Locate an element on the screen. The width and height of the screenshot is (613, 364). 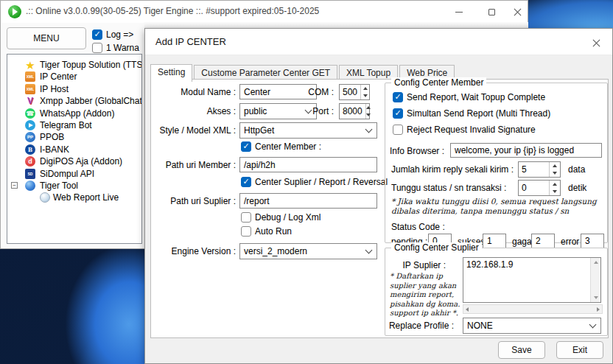
replace-profile-select: NONE is located at coordinates (532, 326).